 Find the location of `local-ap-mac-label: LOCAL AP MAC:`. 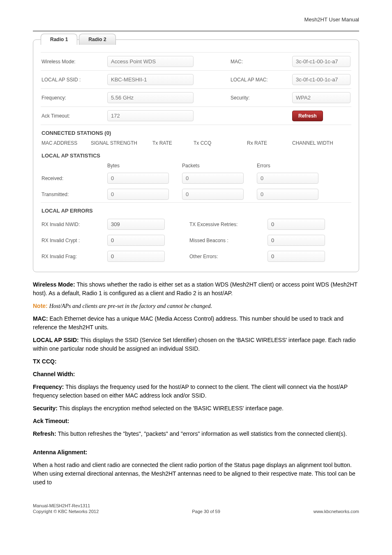

local-ap-mac-label: LOCAL AP MAC: is located at coordinates (261, 80).